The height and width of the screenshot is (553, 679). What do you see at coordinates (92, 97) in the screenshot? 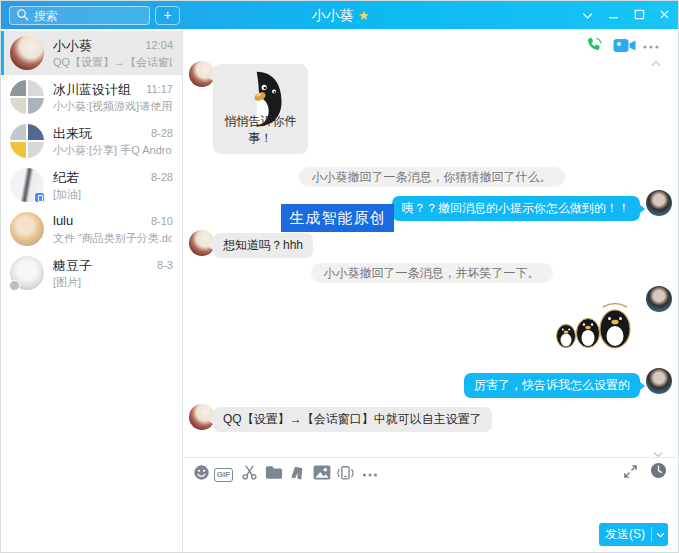
I see `conversation-item-design-group: 冰川蓝设计组 11:17 小小葵:[视频游戏]请使用最新版` at bounding box center [92, 97].